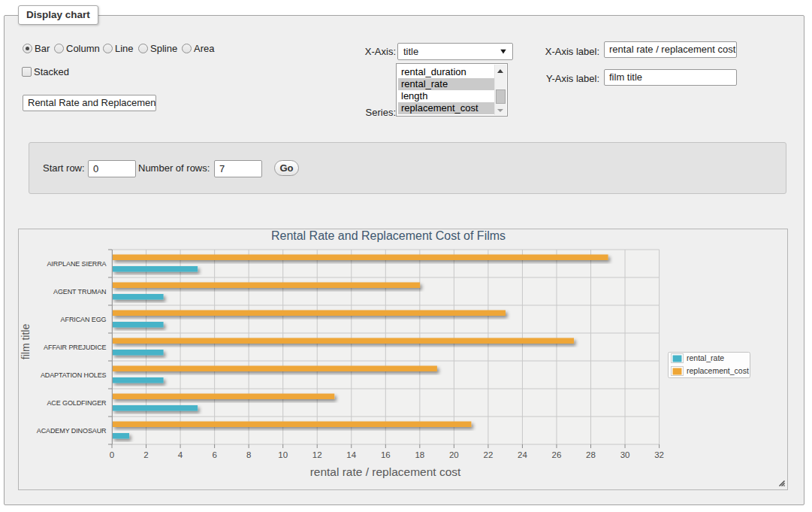  I want to click on svg-text: 12, so click(317, 455).